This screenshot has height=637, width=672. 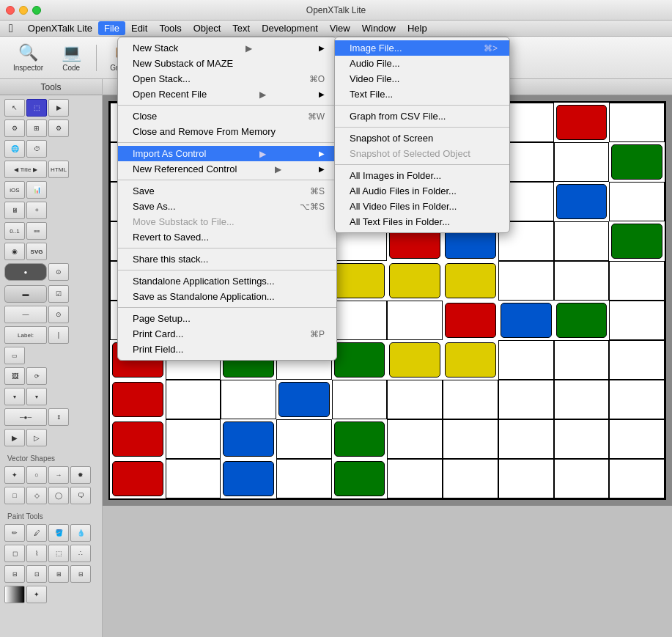 I want to click on toggle-tool: ●, so click(x=26, y=272).